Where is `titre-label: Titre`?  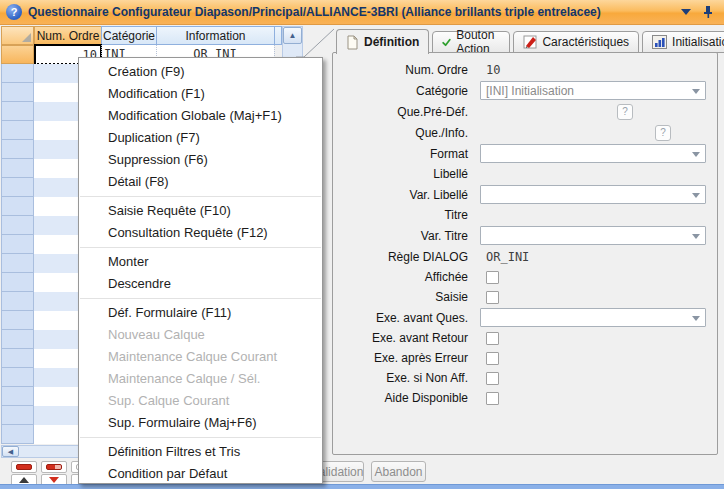 titre-label: Titre is located at coordinates (410, 215).